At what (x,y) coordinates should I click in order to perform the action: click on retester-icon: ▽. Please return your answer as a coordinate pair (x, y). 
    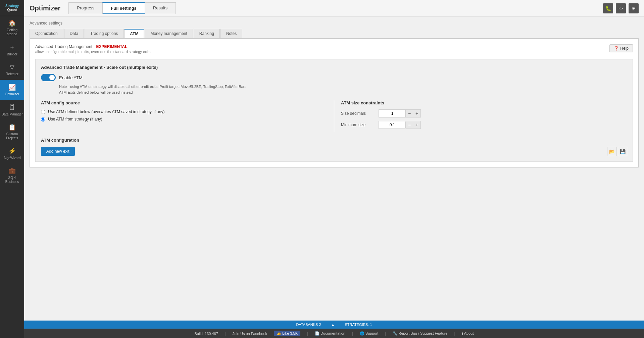
    Looking at the image, I should click on (12, 67).